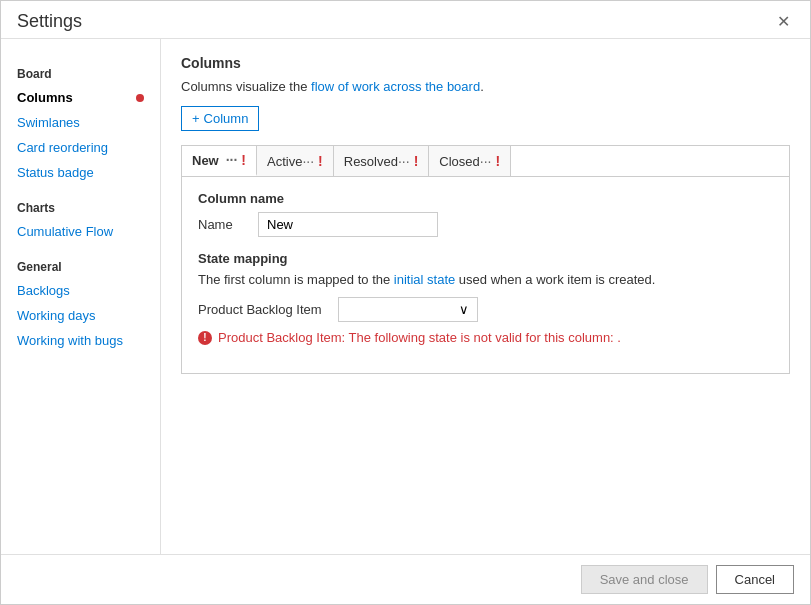 Image resolution: width=811 pixels, height=605 pixels. What do you see at coordinates (406, 579) in the screenshot?
I see `dialog-footer: Save and close Cancel` at bounding box center [406, 579].